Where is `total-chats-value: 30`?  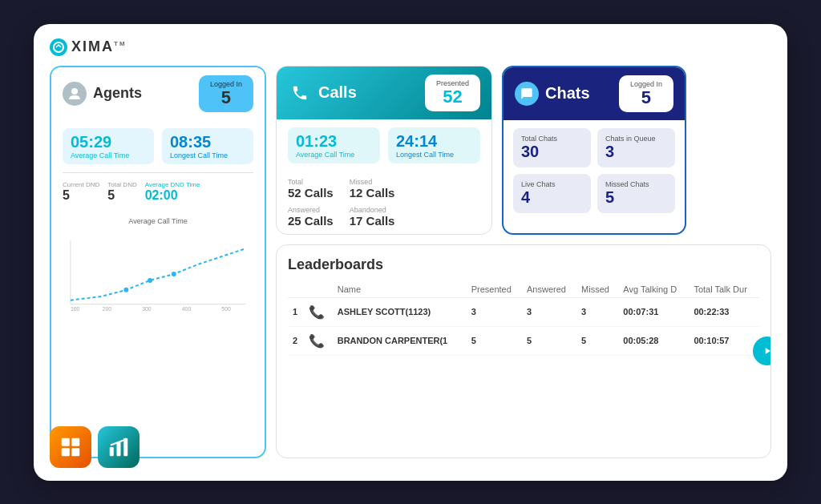 total-chats-value: 30 is located at coordinates (552, 152).